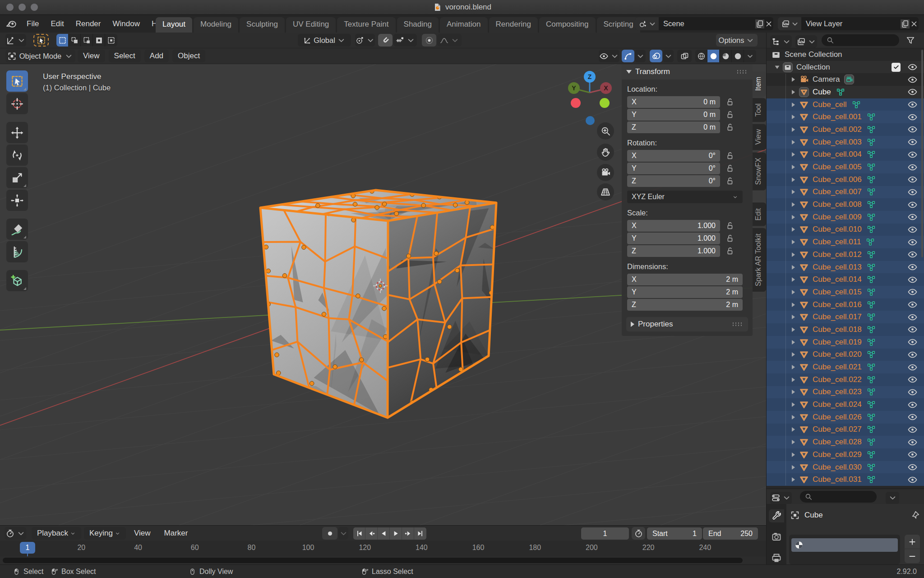 This screenshot has height=578, width=924. Describe the element at coordinates (675, 534) in the screenshot. I see `frame-start-field: Start 1` at that location.